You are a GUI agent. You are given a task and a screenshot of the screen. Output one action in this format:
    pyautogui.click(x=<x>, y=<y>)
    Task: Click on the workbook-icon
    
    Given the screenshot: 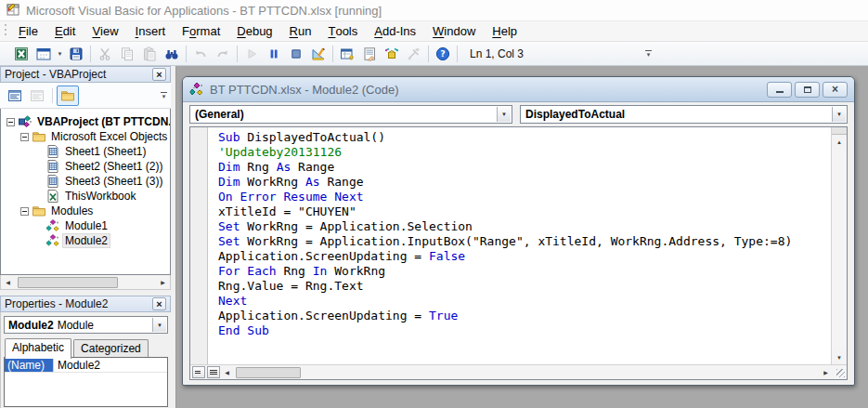 What is the action you would take?
    pyautogui.click(x=53, y=196)
    